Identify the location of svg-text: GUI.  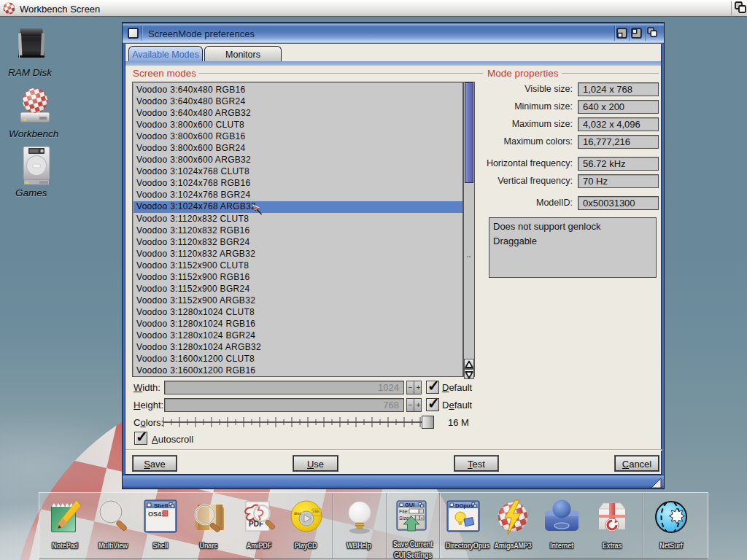
(410, 505).